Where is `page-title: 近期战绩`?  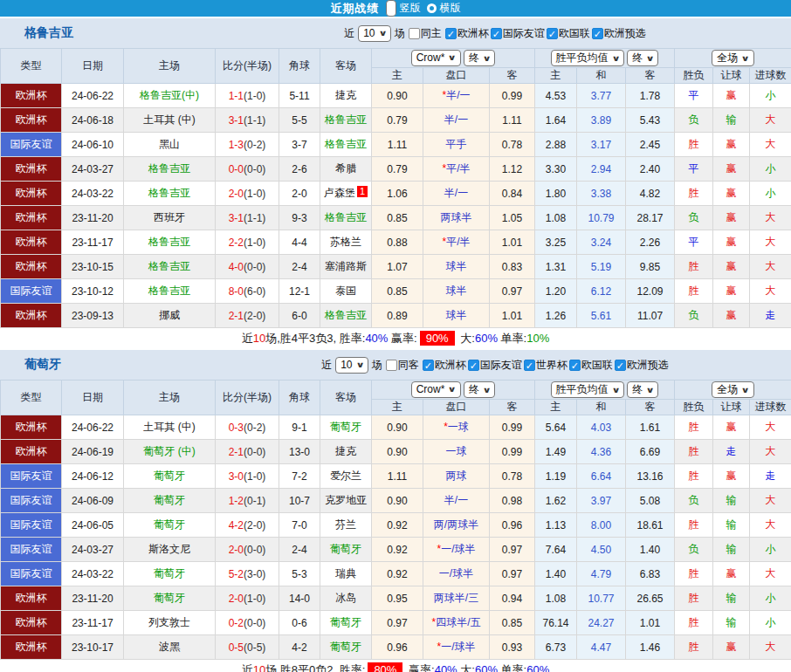
page-title: 近期战绩 is located at coordinates (355, 9).